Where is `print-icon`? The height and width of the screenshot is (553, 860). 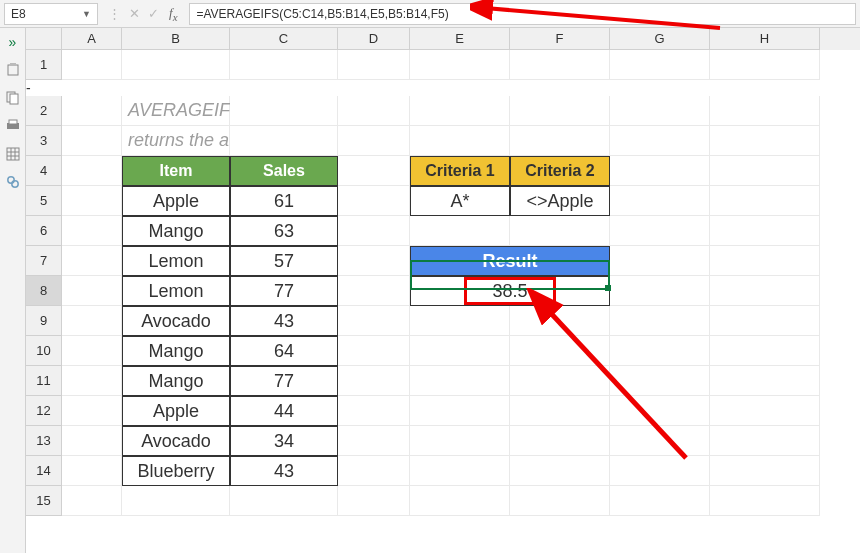 print-icon is located at coordinates (13, 126).